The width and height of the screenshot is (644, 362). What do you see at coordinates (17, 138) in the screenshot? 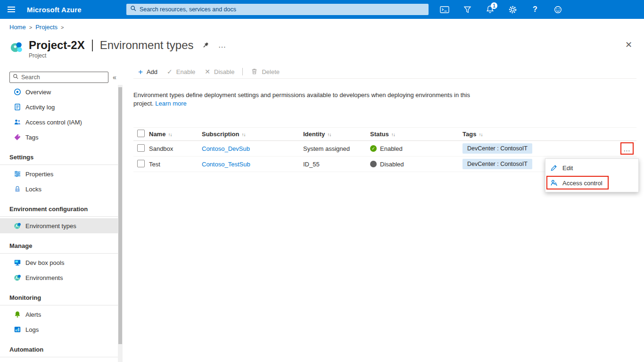
I see `tags-icon` at bounding box center [17, 138].